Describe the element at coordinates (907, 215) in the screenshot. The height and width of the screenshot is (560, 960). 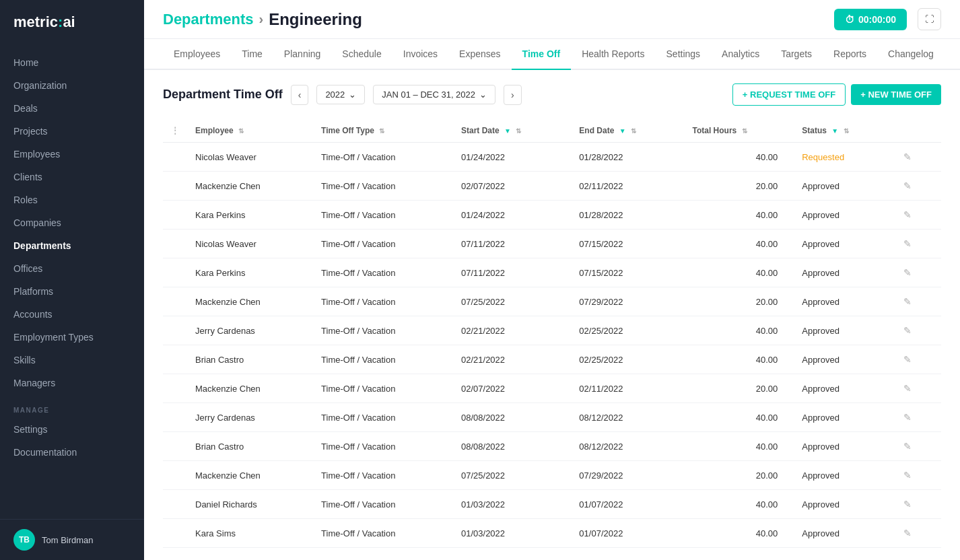
I see `edit-button-2: ✎` at that location.